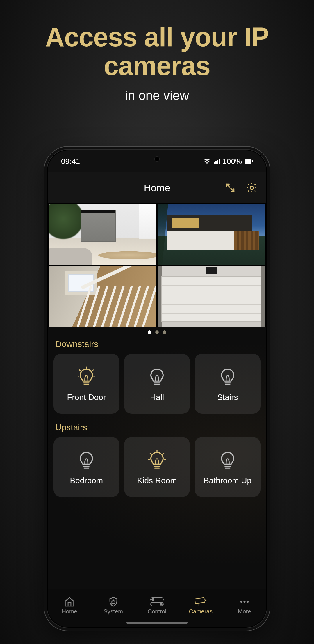 Image resolution: width=314 pixels, height=644 pixels. Describe the element at coordinates (252, 188) in the screenshot. I see `settings-button` at that location.